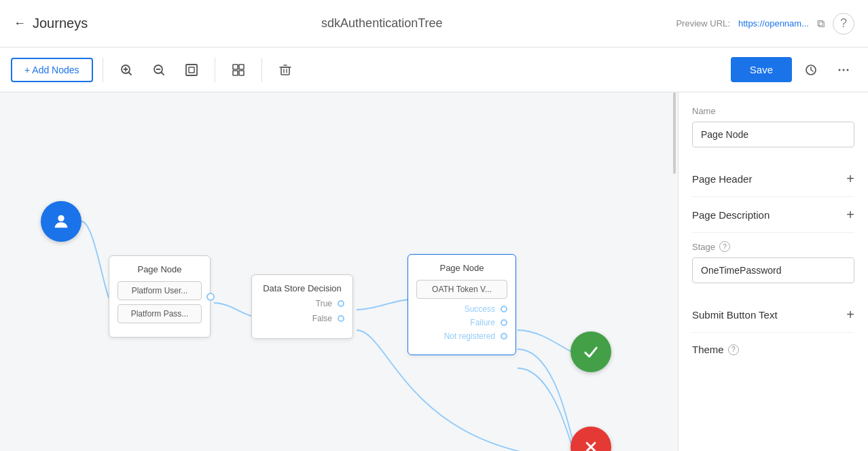 The height and width of the screenshot is (451, 868). Describe the element at coordinates (434, 24) in the screenshot. I see `app-header: ← Journeys sdkAuthenticationTree Preview…` at that location.